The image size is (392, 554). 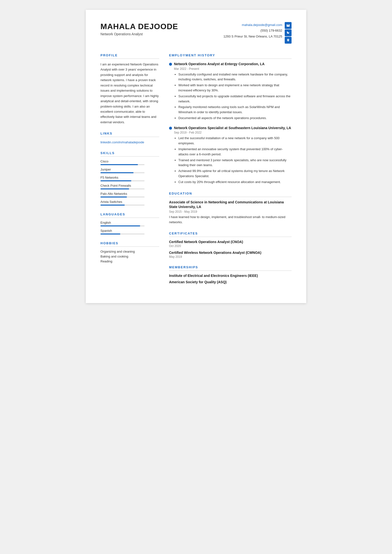 What do you see at coordinates (130, 154) in the screenshot?
I see `skills-title: SKILLS` at bounding box center [130, 154].